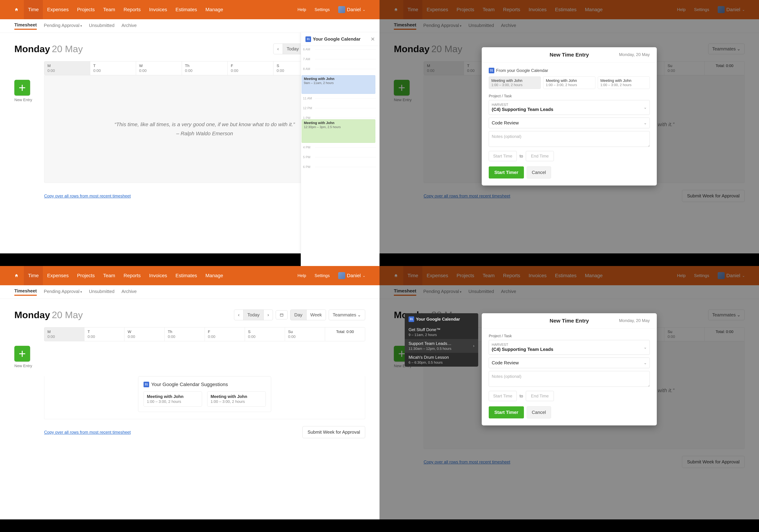  I want to click on view-day-button: Day, so click(298, 315).